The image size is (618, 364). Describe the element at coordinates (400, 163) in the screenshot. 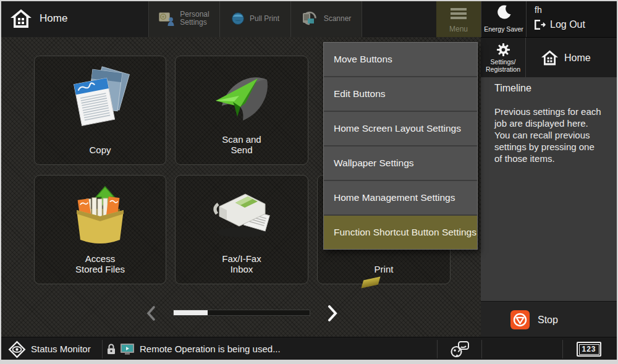

I see `menu-item-wallpaper-settings: Wallpaper Settings` at that location.